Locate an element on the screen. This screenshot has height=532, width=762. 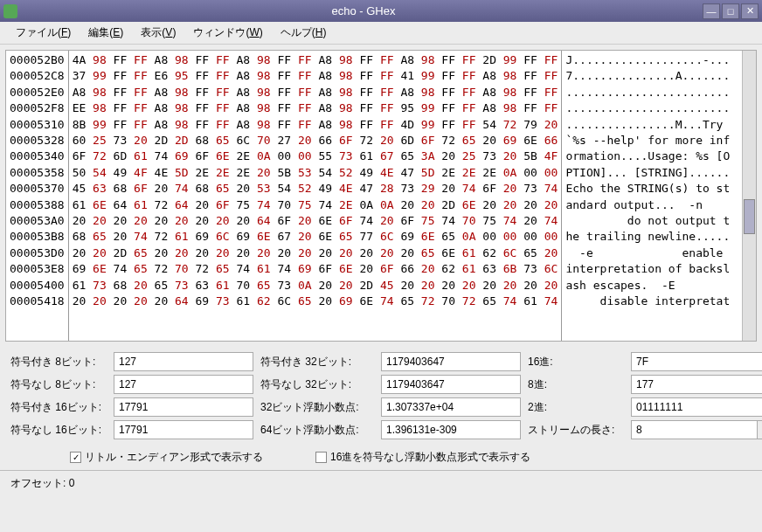
input-u8 is located at coordinates (184, 384).